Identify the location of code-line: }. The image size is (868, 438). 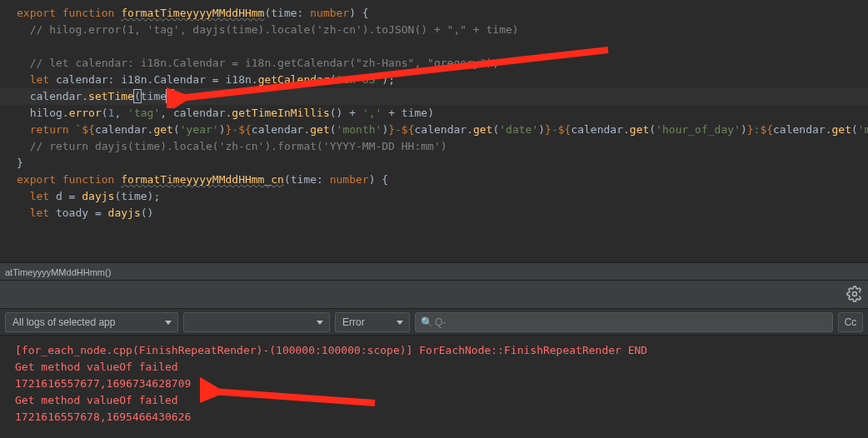
(434, 163).